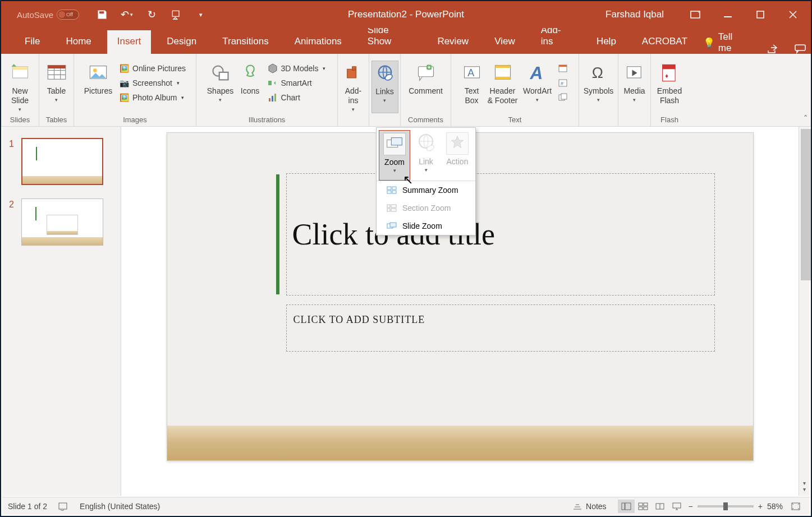  Describe the element at coordinates (727, 43) in the screenshot. I see `tell-me: 💡Tell me` at that location.